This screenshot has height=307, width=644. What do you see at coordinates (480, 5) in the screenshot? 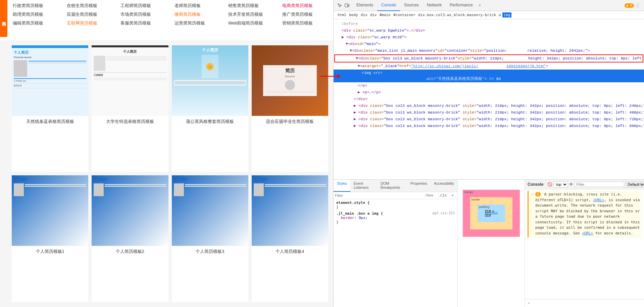
I see `more-tabs-button: »` at bounding box center [480, 5].